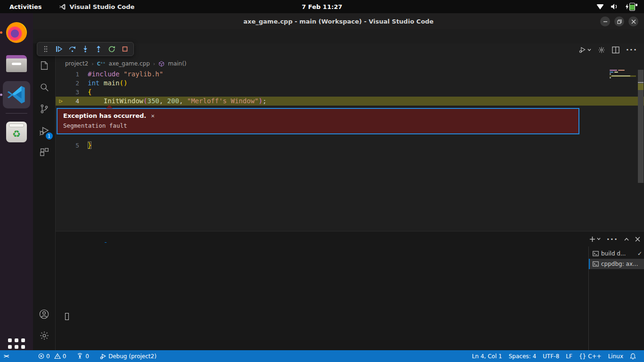  Describe the element at coordinates (585, 50) in the screenshot. I see `debug-run-icon` at that location.